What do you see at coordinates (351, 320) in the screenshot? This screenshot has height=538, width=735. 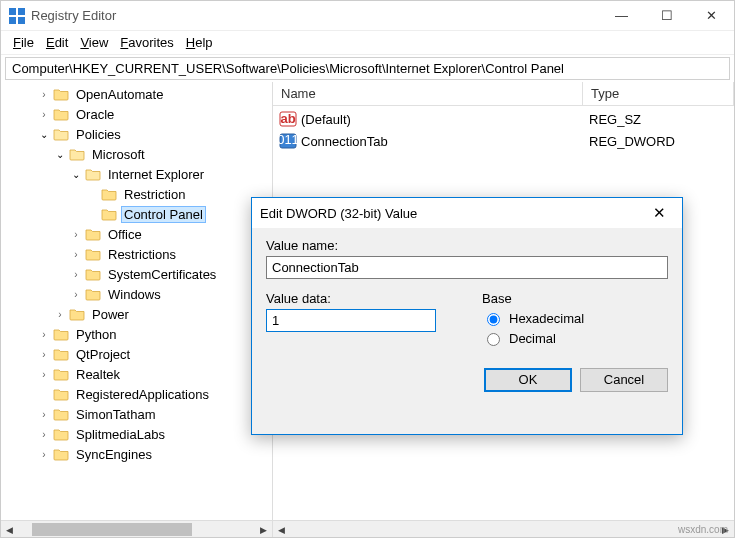 I see `value-data-input` at bounding box center [351, 320].